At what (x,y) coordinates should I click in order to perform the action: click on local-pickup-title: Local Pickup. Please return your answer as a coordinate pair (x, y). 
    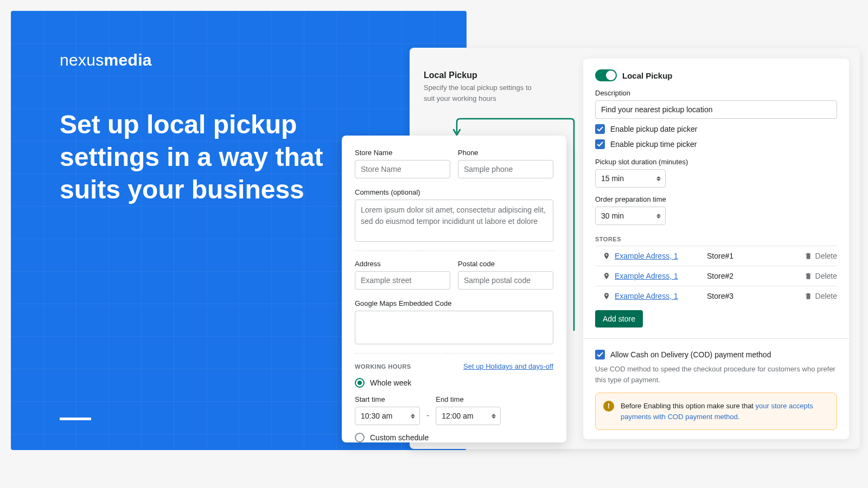
    Looking at the image, I should click on (648, 76).